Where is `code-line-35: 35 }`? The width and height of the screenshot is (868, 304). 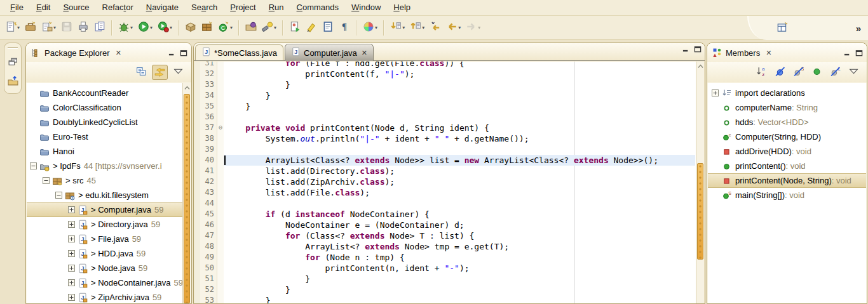 code-line-35: 35 } is located at coordinates (447, 107).